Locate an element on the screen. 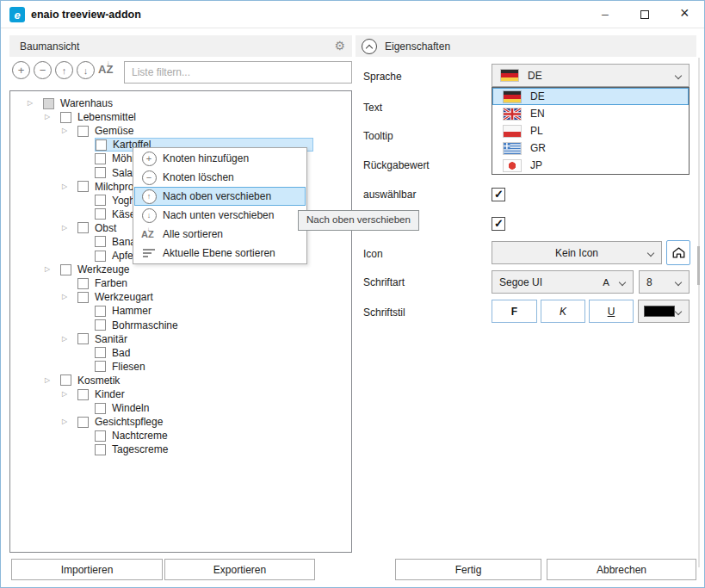 This screenshot has width=705, height=588. auswaehlbar-checkbox is located at coordinates (498, 195).